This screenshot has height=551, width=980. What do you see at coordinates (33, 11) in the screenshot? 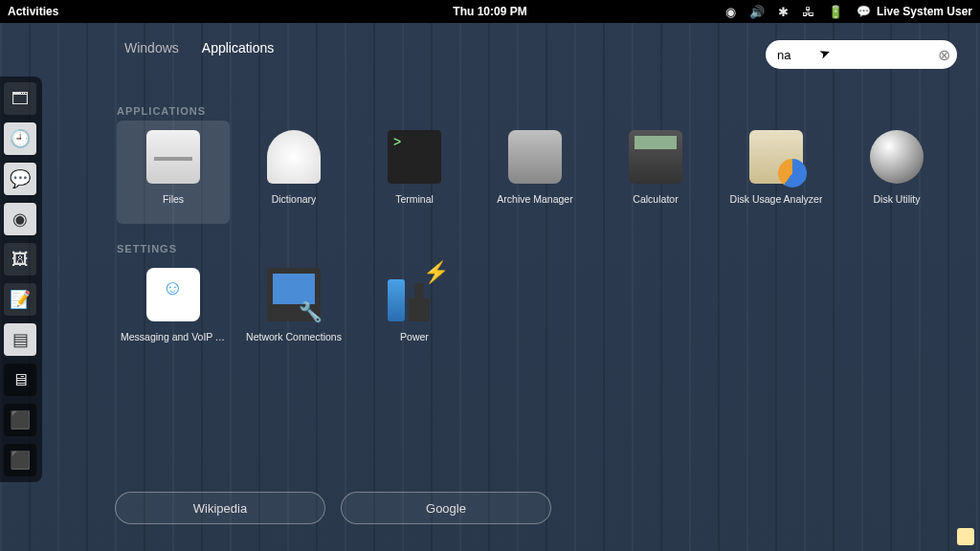
I see `activities-button: Activities` at bounding box center [33, 11].